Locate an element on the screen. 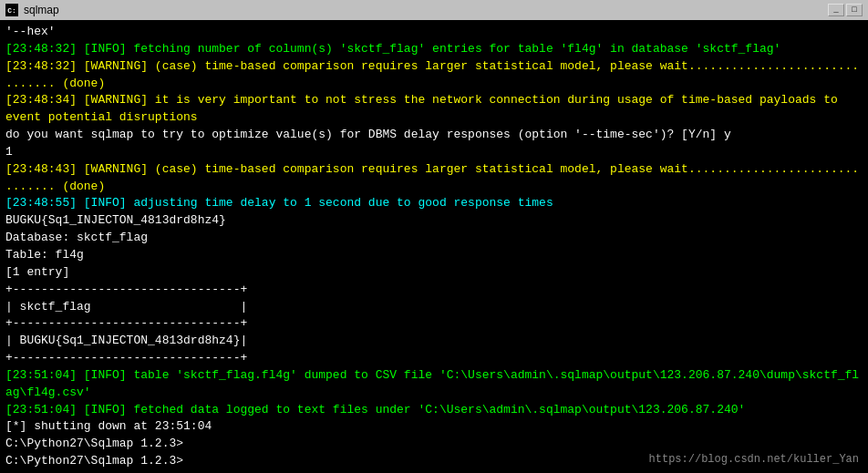 This screenshot has height=473, width=868. terminal-line: do you want sqlmap to try to optimize va… is located at coordinates (434, 135).